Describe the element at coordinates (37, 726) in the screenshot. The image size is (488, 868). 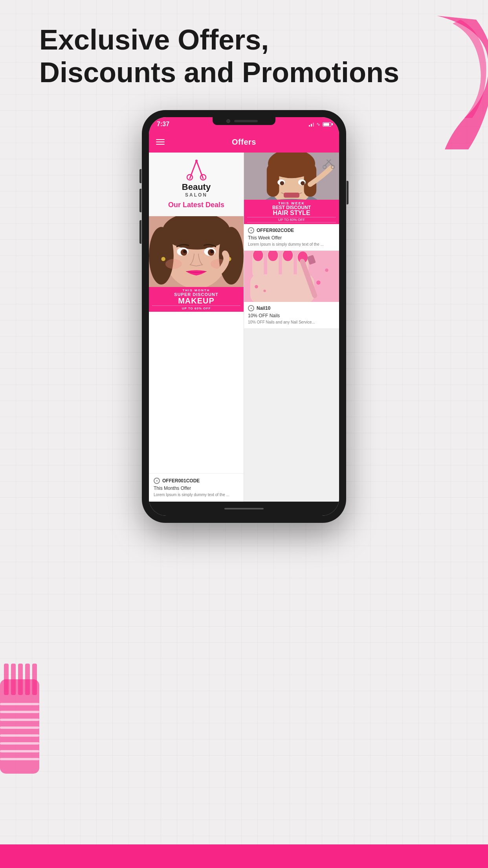
I see `deco-bottom-left` at that location.